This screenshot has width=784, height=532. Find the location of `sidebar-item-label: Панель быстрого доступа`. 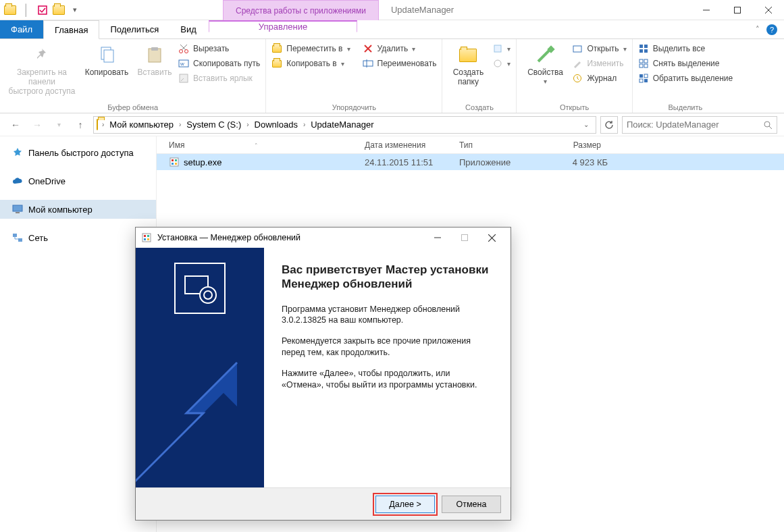

sidebar-item-label: Панель быстрого доступа is located at coordinates (81, 153).